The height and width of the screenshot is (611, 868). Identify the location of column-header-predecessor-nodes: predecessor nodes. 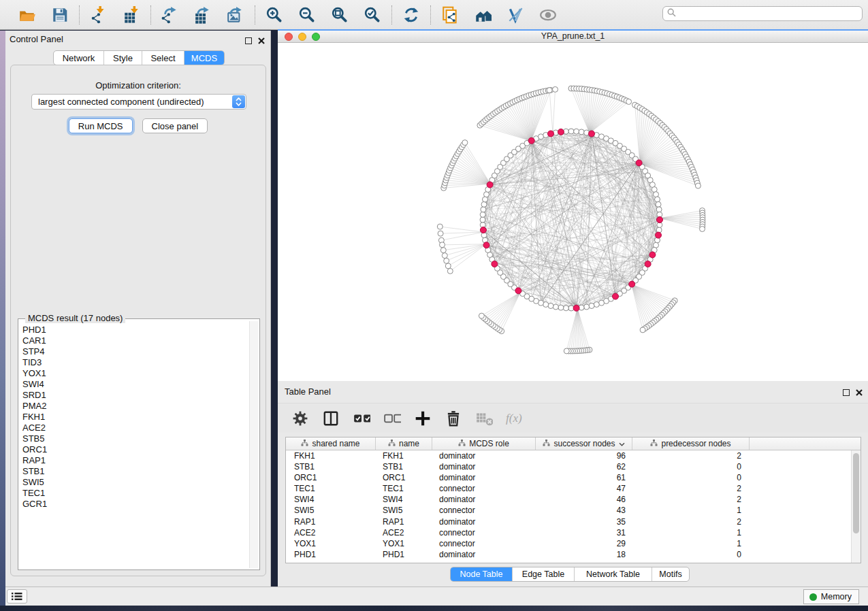
(691, 444).